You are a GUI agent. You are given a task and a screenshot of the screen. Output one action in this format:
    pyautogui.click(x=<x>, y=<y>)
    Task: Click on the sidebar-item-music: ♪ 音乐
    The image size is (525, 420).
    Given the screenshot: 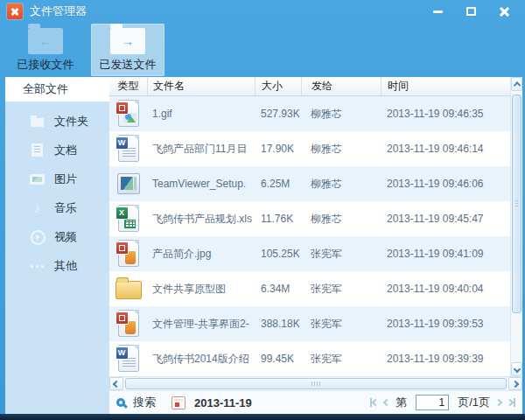 What is the action you would take?
    pyautogui.click(x=58, y=208)
    